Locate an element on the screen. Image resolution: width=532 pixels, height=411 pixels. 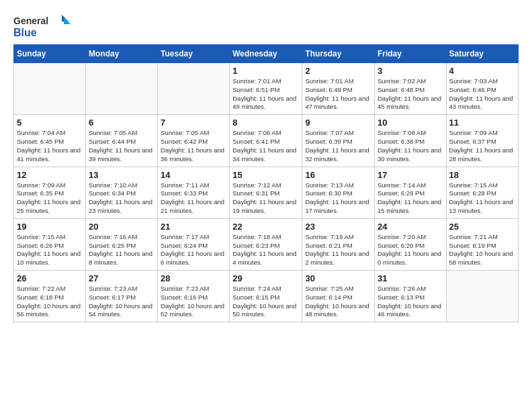
header-friday: Friday is located at coordinates (410, 54).